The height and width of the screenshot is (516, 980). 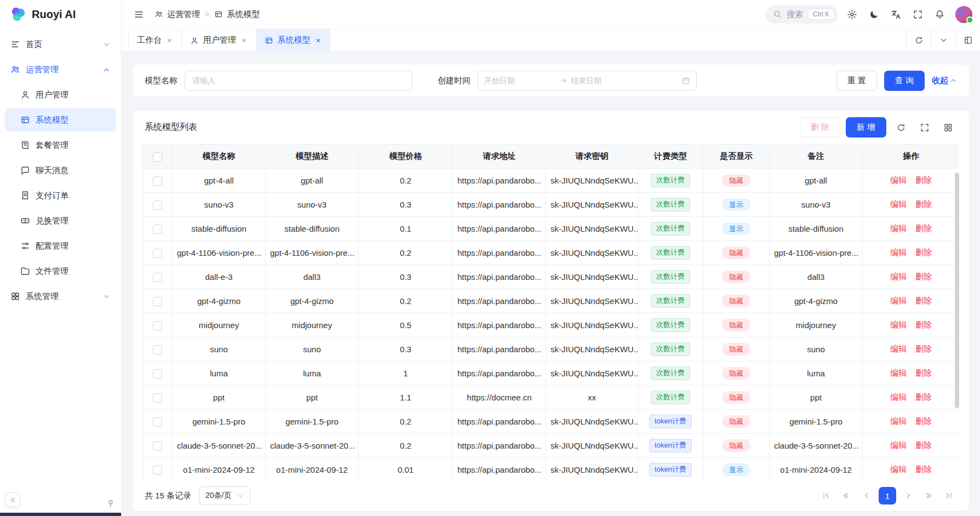 I want to click on sidebar-item-file-management: 文件管理, so click(x=60, y=271).